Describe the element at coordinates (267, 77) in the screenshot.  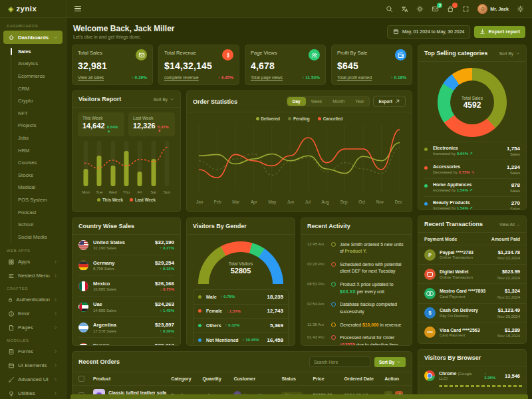
I see `kpi-link: Total page views` at that location.